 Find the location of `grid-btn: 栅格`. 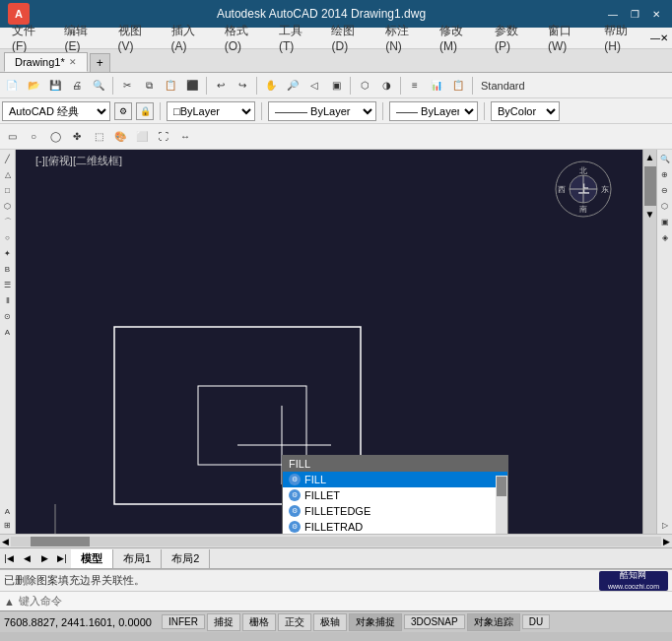

grid-btn: 栅格 is located at coordinates (259, 622).